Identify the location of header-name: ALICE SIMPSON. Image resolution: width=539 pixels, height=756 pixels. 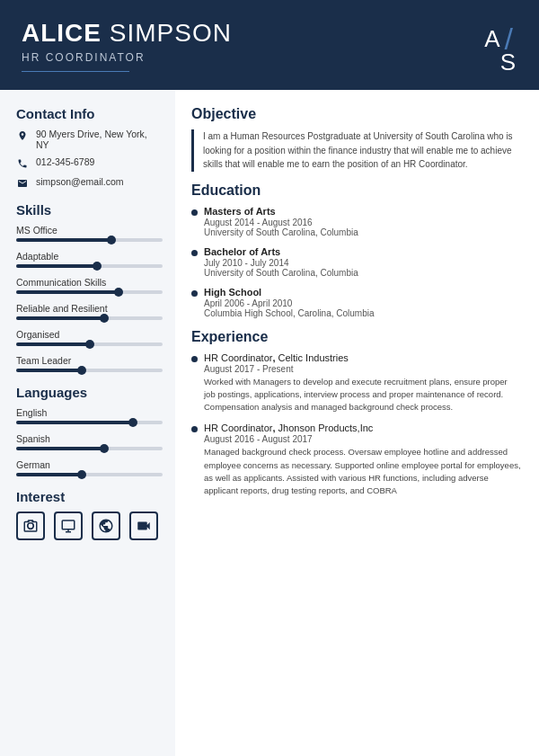
(127, 34).